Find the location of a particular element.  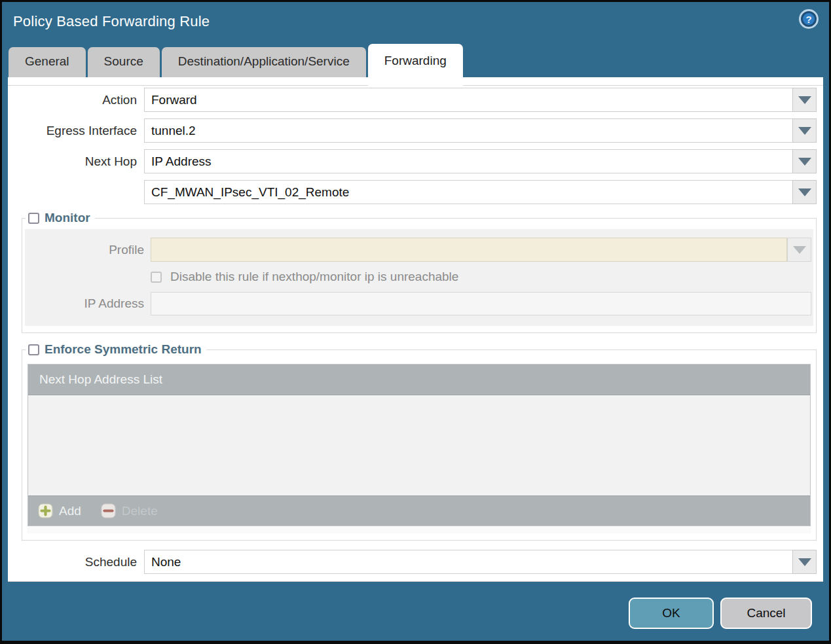

egress-interface-dropdown-trigger is located at coordinates (804, 131).